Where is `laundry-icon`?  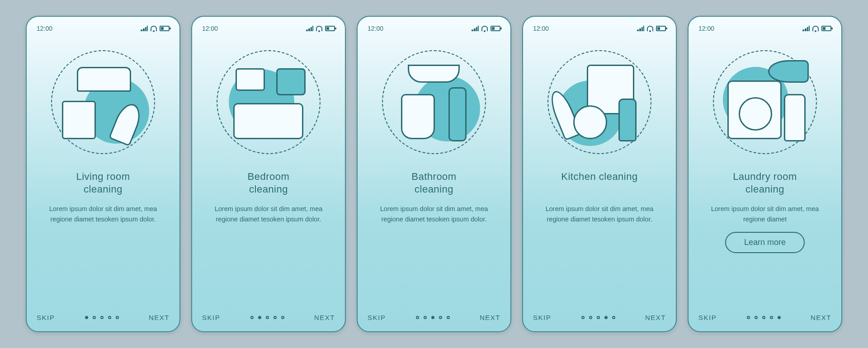
laundry-icon is located at coordinates (765, 102).